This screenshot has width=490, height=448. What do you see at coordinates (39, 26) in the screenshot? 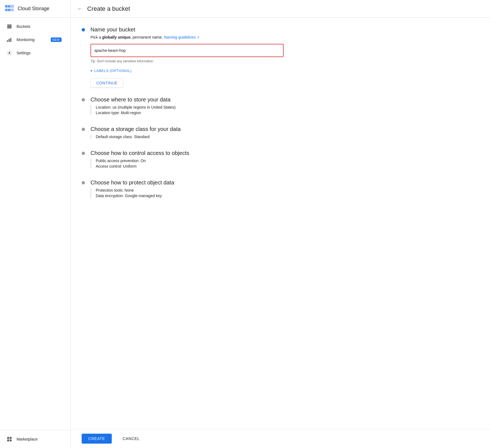
I see `sidebar-item-label-buckets: Buckets` at bounding box center [39, 26].